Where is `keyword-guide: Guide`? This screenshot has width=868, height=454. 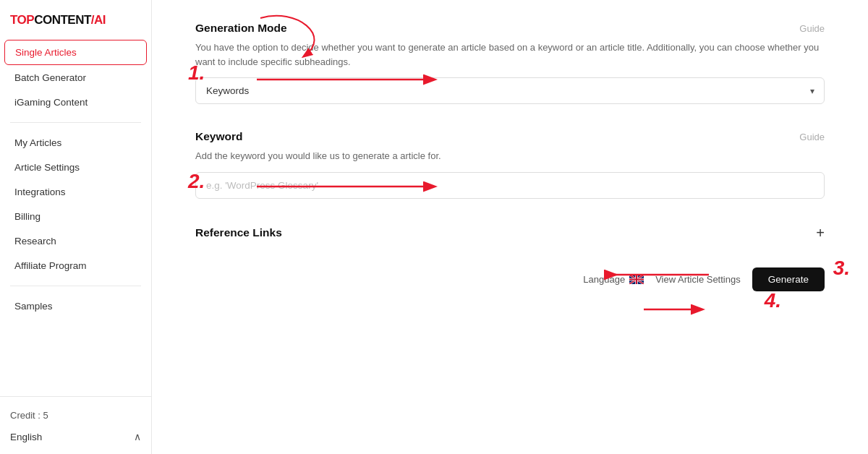
keyword-guide: Guide is located at coordinates (812, 137).